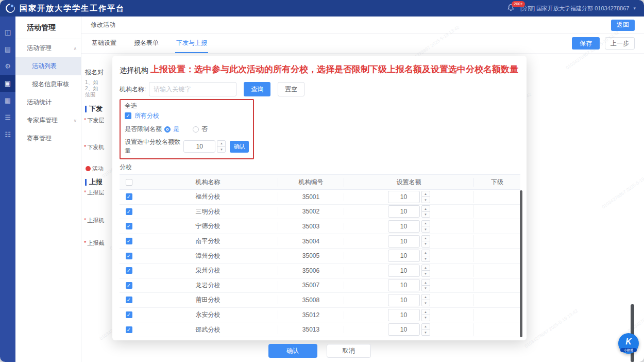  Describe the element at coordinates (90, 95) in the screenshot. I see `bg-note-3: 范围` at that location.